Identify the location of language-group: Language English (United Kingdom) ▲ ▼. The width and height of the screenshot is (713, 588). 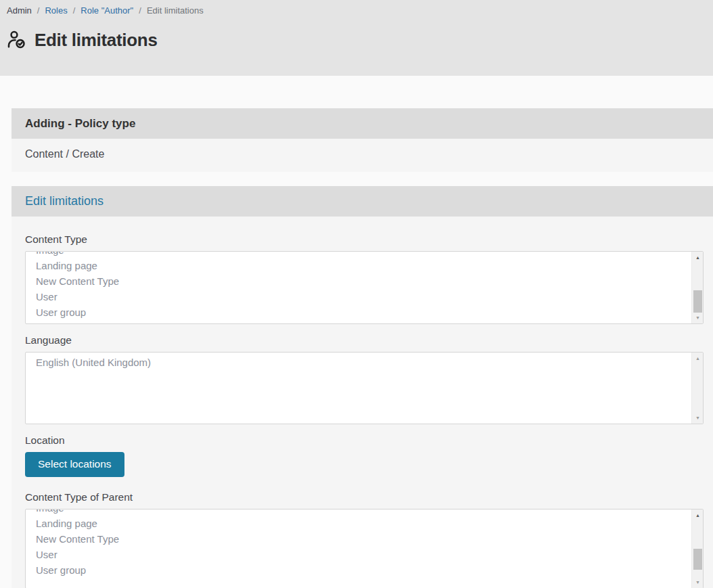
(364, 379).